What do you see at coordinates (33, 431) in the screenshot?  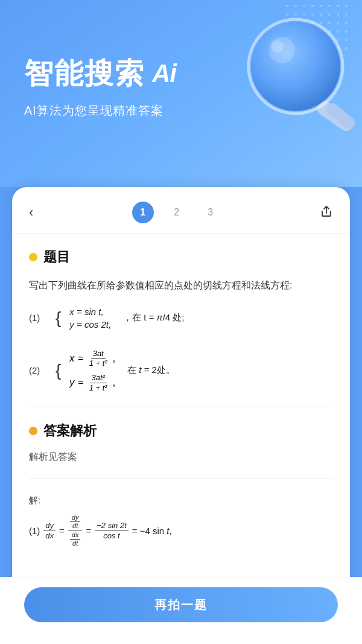 I see `answer-dot` at bounding box center [33, 431].